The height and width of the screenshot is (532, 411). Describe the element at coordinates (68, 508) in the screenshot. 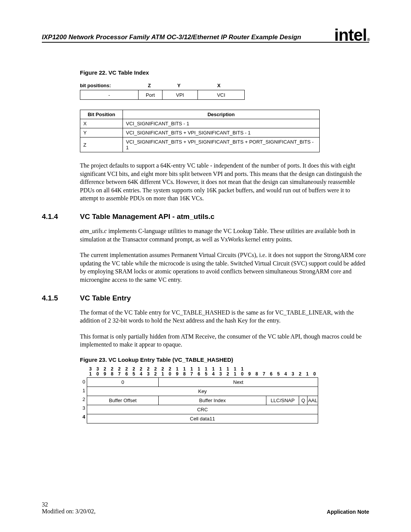

I see `footer-left: 32 Modified on: 3/20/02,` at that location.